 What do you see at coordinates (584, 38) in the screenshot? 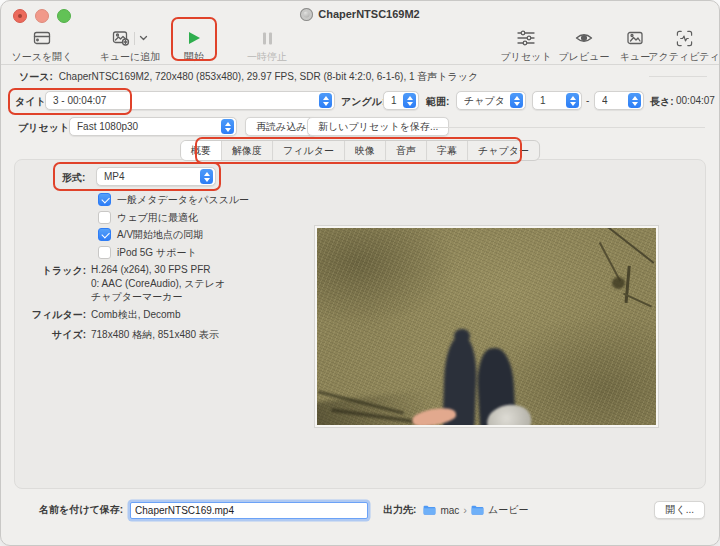
I see `eye-icon` at bounding box center [584, 38].